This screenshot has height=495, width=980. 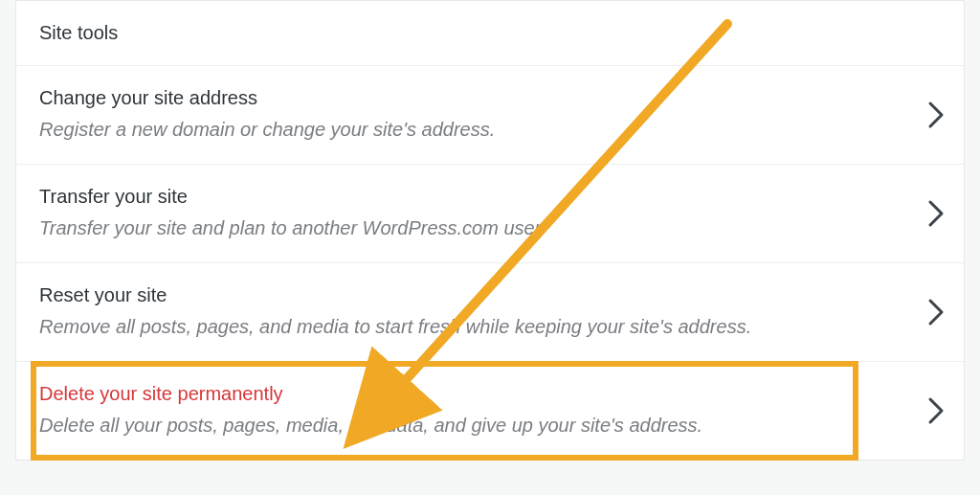 What do you see at coordinates (490, 34) in the screenshot?
I see `panel-header: Site tools` at bounding box center [490, 34].